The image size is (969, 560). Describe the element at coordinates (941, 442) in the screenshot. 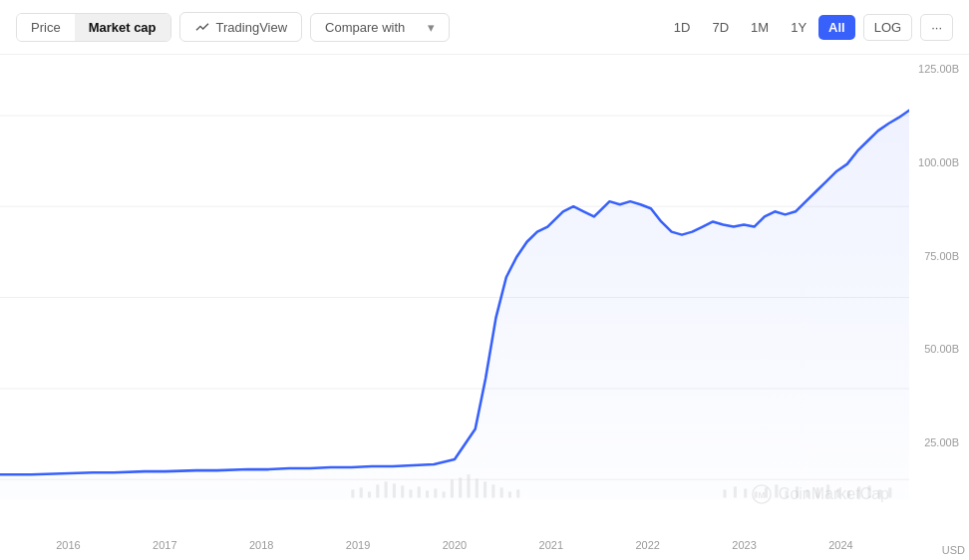

I see `y-label-25: 25.00B` at that location.